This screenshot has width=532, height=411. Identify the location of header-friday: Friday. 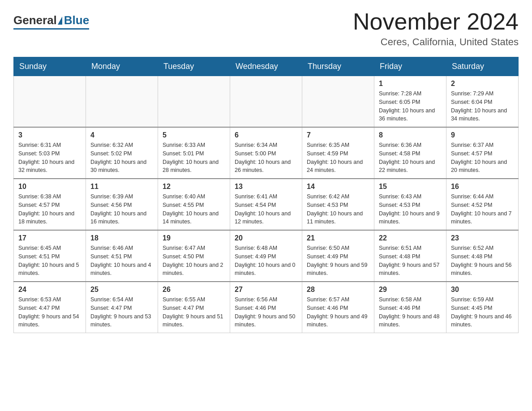
(410, 67).